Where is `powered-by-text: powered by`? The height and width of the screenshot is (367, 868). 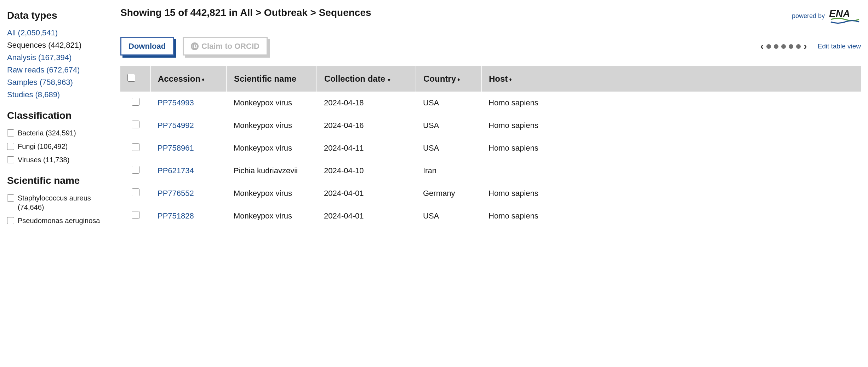 powered-by-text: powered by is located at coordinates (809, 16).